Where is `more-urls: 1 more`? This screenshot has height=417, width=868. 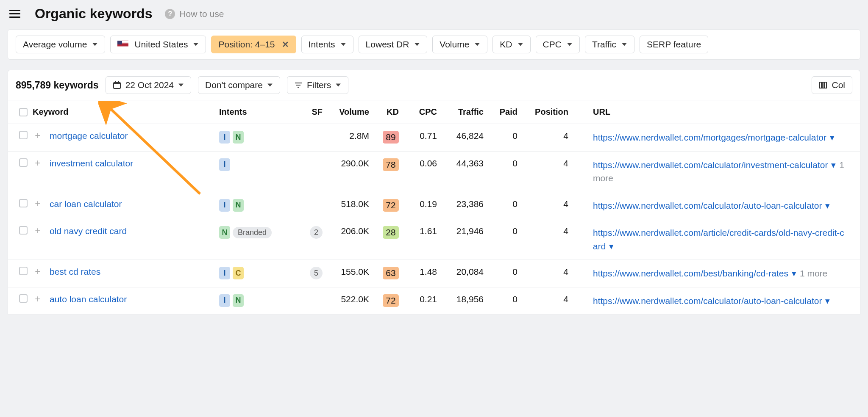
more-urls: 1 more is located at coordinates (814, 273).